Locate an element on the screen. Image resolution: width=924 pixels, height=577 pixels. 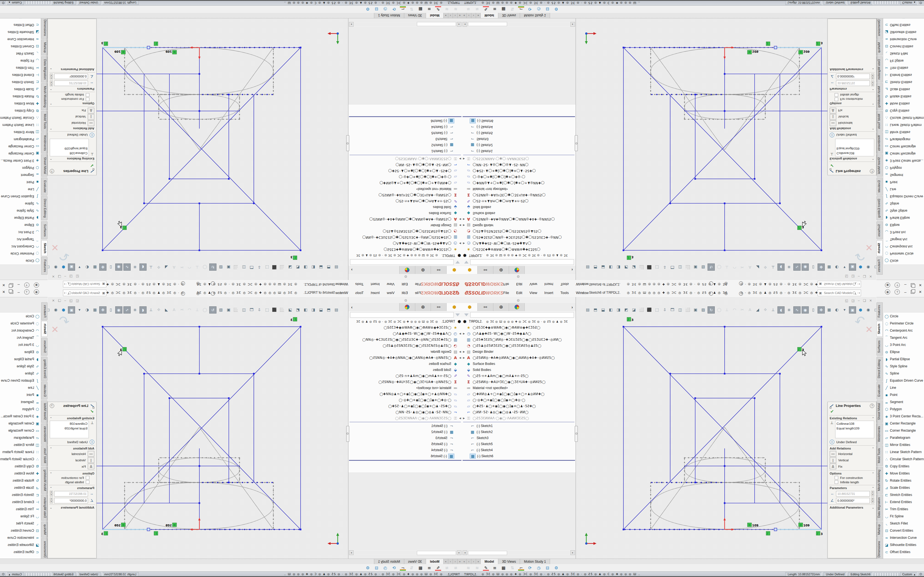
selected-line-handle is located at coordinates (149, 530).